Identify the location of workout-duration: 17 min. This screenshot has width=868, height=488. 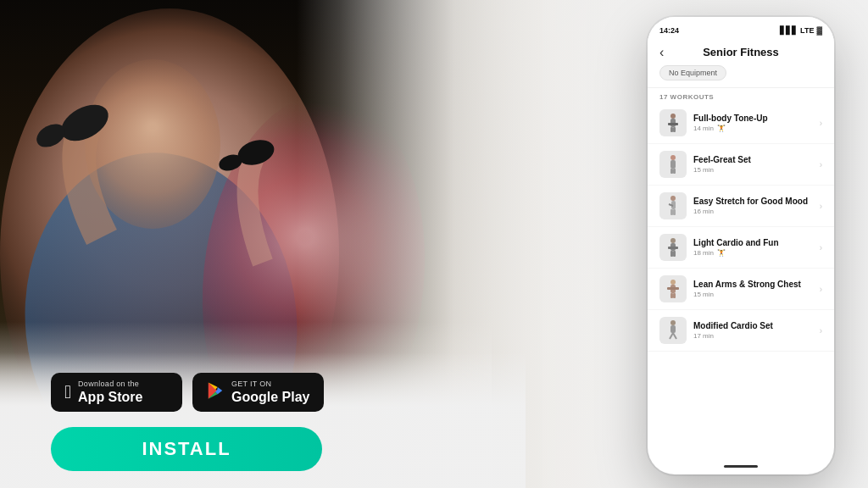
(704, 336).